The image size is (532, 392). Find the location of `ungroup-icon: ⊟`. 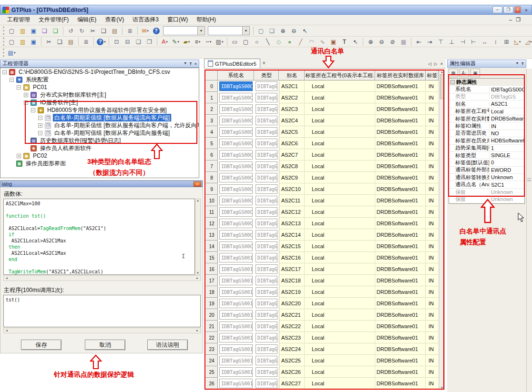

ungroup-icon: ⊟ is located at coordinates (128, 42).